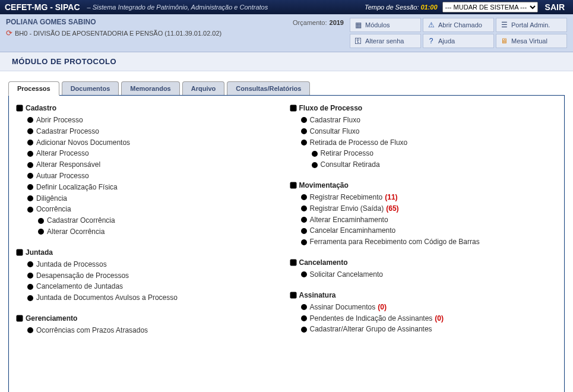 Image resolution: width=573 pixels, height=392 pixels. What do you see at coordinates (382, 308) in the screenshot?
I see `count-badge: (0)` at bounding box center [382, 308].